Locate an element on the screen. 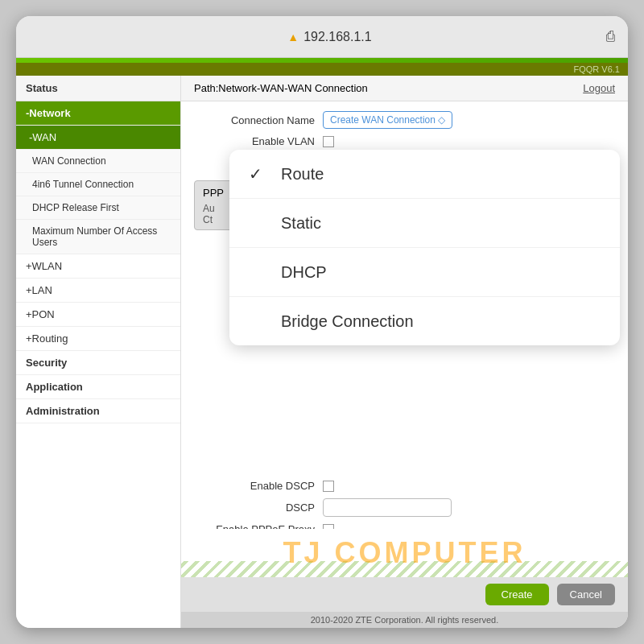 The height and width of the screenshot is (644, 644). connection-name-label: Connection Name is located at coordinates (258, 121).